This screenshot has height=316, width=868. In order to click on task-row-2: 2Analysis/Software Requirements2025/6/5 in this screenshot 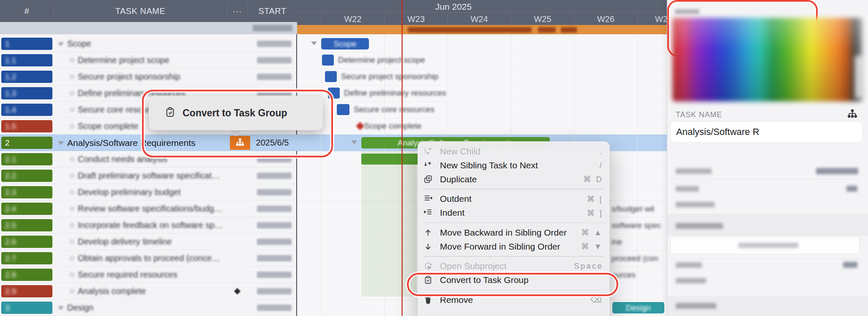, I will do `click(149, 143)`.